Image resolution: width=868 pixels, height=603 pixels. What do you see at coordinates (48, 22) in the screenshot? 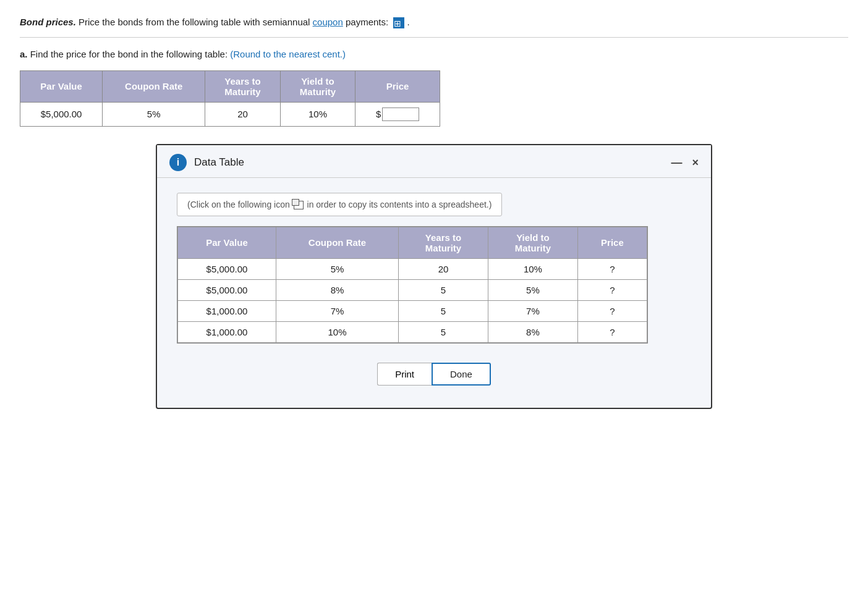
I see `header-bold: Bond prices.` at bounding box center [48, 22].